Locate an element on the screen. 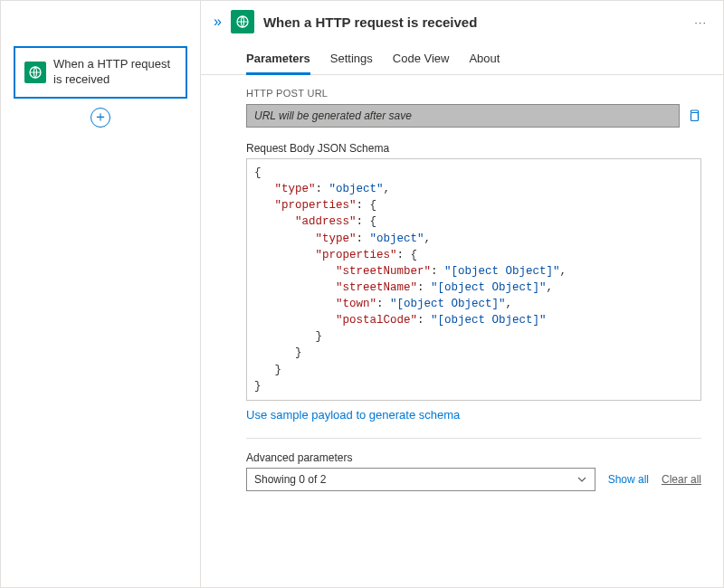  panel-title: When a HTTP request is received is located at coordinates (477, 22).